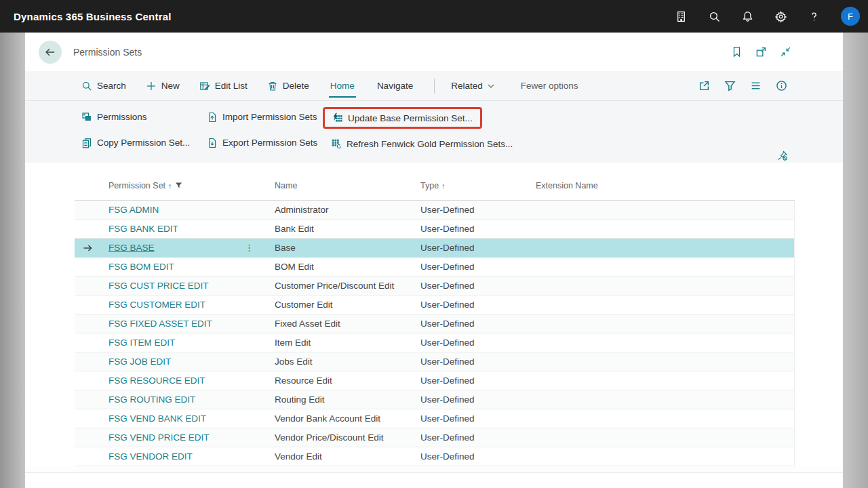  Describe the element at coordinates (157, 419) in the screenshot. I see `permission-set-link: FSG VEND BANK EDIT` at that location.